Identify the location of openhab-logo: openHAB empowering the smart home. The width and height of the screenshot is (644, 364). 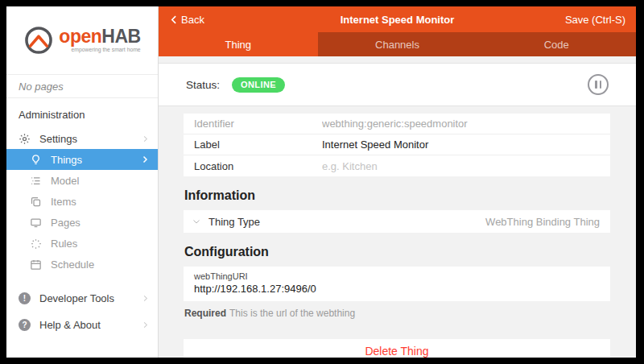
(82, 40).